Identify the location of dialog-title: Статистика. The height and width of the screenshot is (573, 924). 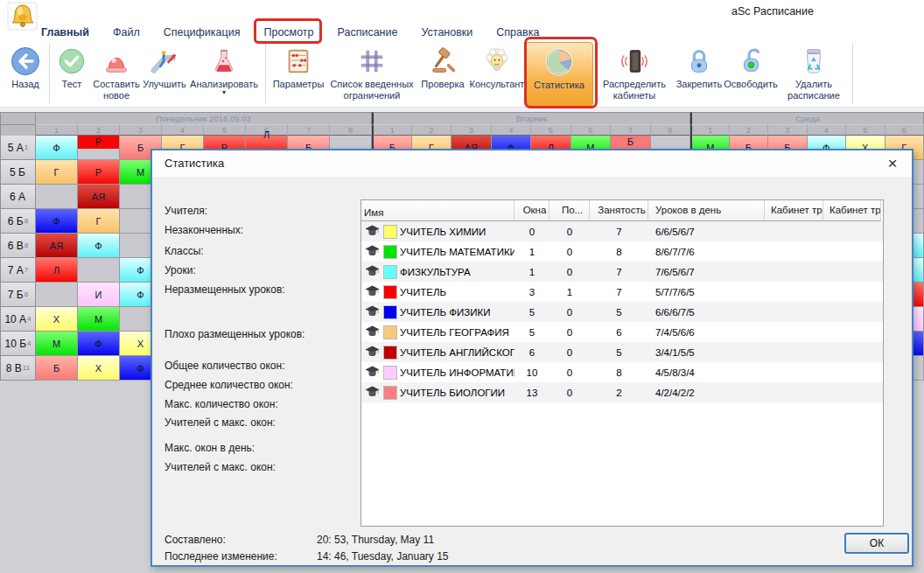
(194, 163).